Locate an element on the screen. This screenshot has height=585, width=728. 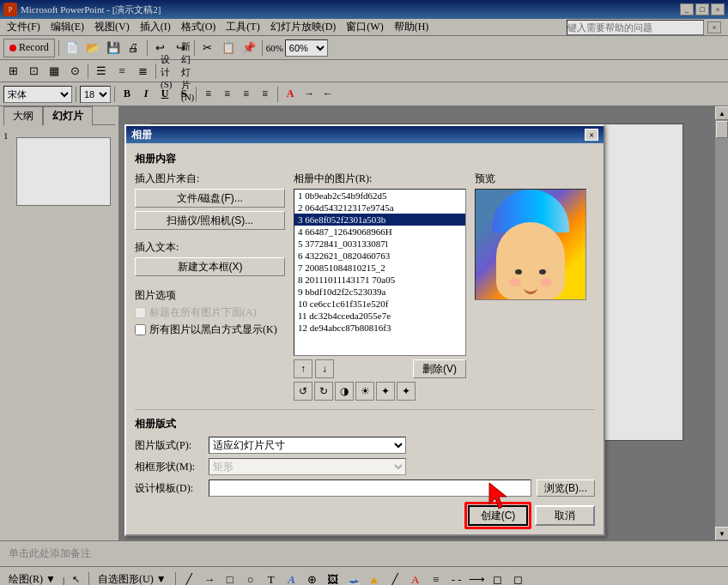
list-item: 6 4322621_0820460763 is located at coordinates (379, 256).